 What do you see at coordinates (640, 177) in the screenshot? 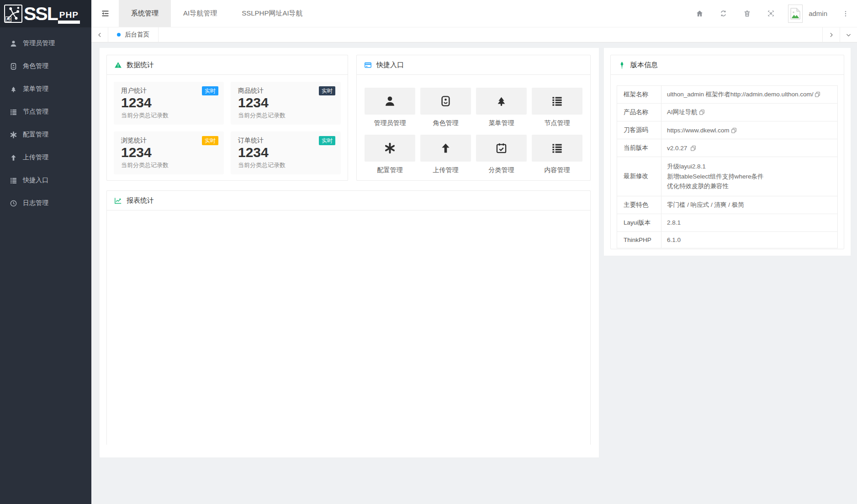
I see `version-label: 最新修改` at bounding box center [640, 177].